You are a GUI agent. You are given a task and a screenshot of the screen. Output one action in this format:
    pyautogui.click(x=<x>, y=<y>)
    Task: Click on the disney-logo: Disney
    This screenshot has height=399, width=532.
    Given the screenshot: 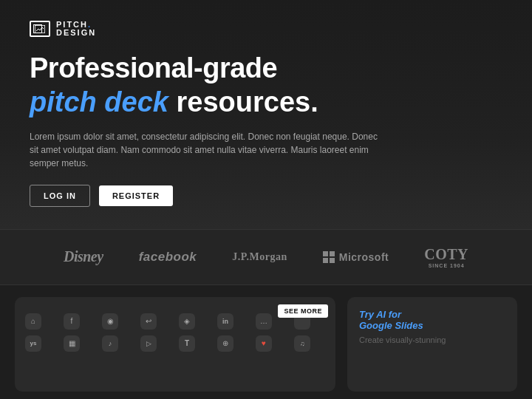 What is the action you would take?
    pyautogui.click(x=83, y=257)
    